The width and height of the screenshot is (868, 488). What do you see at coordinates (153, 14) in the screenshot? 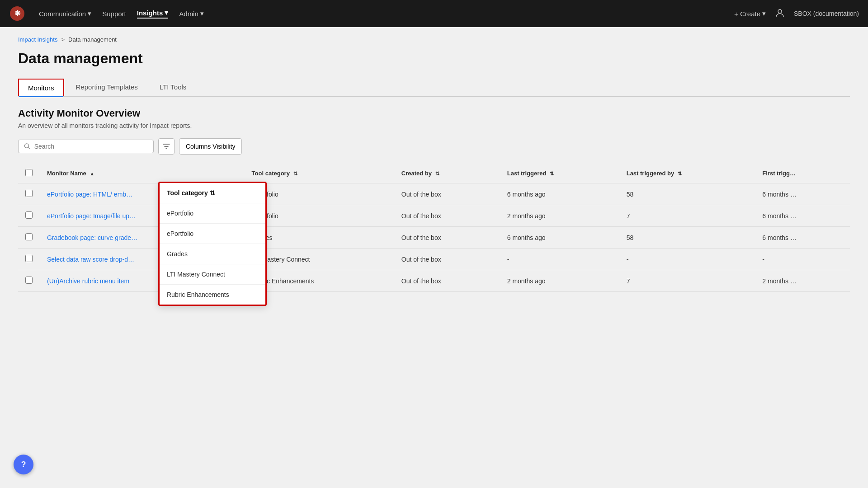
I see `nav-insights: Insights ▾` at bounding box center [153, 14].